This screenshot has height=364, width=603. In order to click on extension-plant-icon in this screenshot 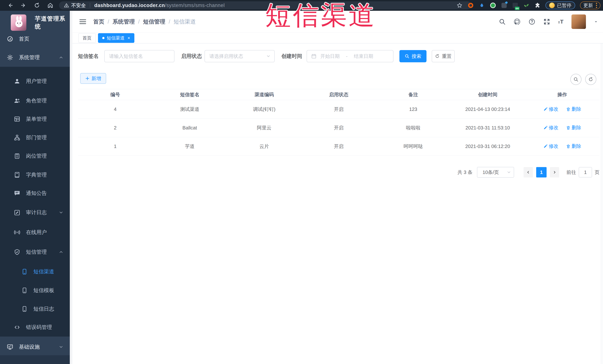, I will do `click(526, 5)`.